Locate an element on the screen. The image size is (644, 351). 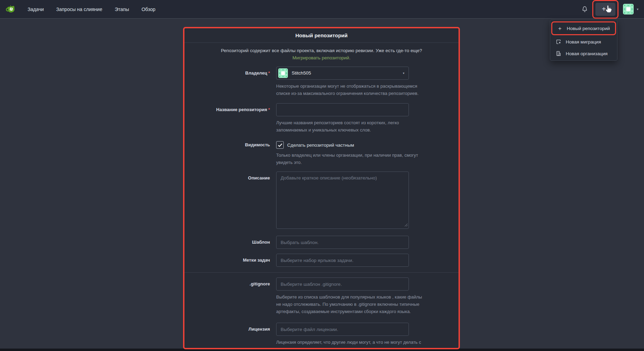
create-new-wrap: + ▾ is located at coordinates (605, 9).